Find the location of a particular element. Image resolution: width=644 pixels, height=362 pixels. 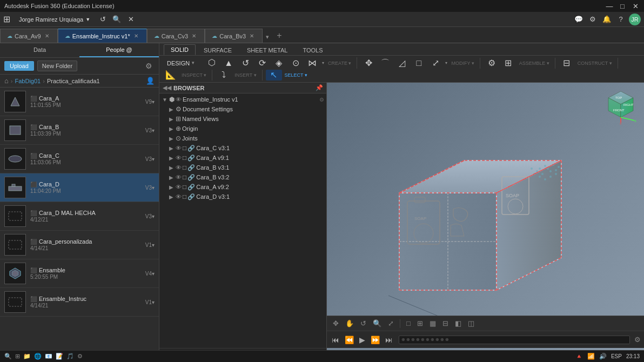

comment-icon: 💬 is located at coordinates (579, 19).